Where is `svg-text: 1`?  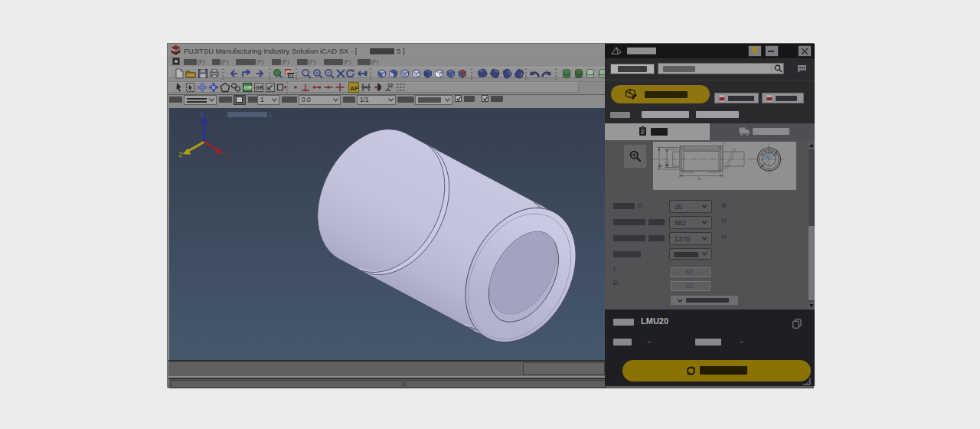 svg-text: 1 is located at coordinates (271, 115).